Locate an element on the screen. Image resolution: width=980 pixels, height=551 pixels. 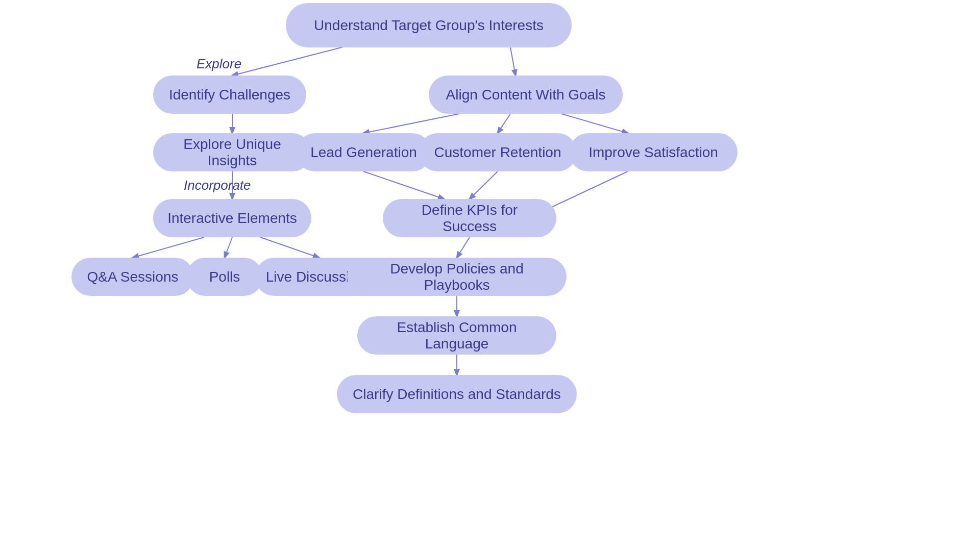
clarify-node: Clarify Definitions and Standards is located at coordinates (457, 394).